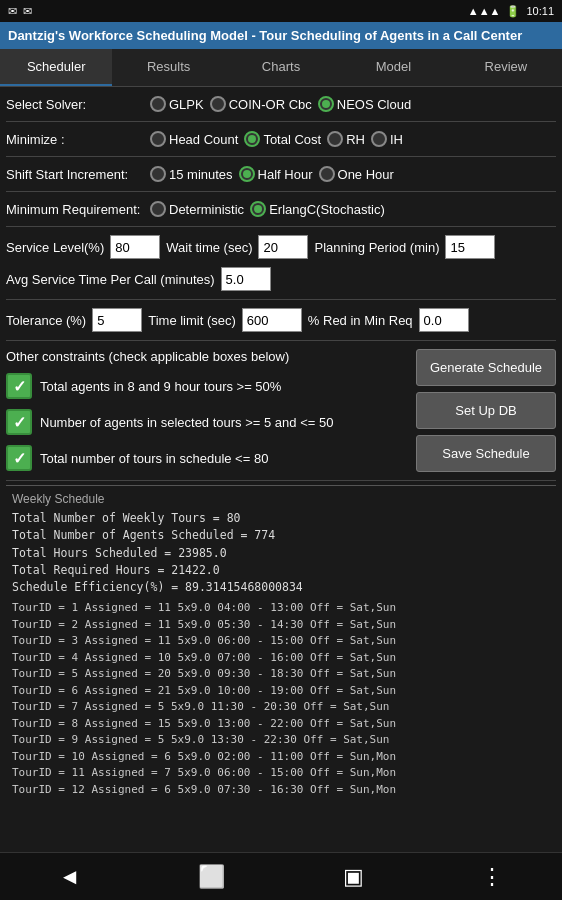 The width and height of the screenshot is (562, 900). What do you see at coordinates (117, 320) in the screenshot?
I see `tolerance-input` at bounding box center [117, 320].